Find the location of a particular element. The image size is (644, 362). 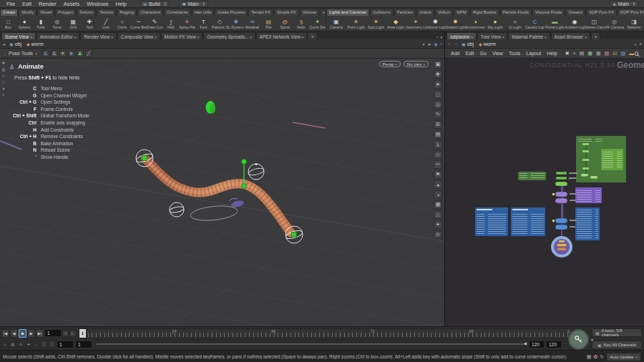

shelf-tool: ✎ Draw Curve is located at coordinates (155, 23).